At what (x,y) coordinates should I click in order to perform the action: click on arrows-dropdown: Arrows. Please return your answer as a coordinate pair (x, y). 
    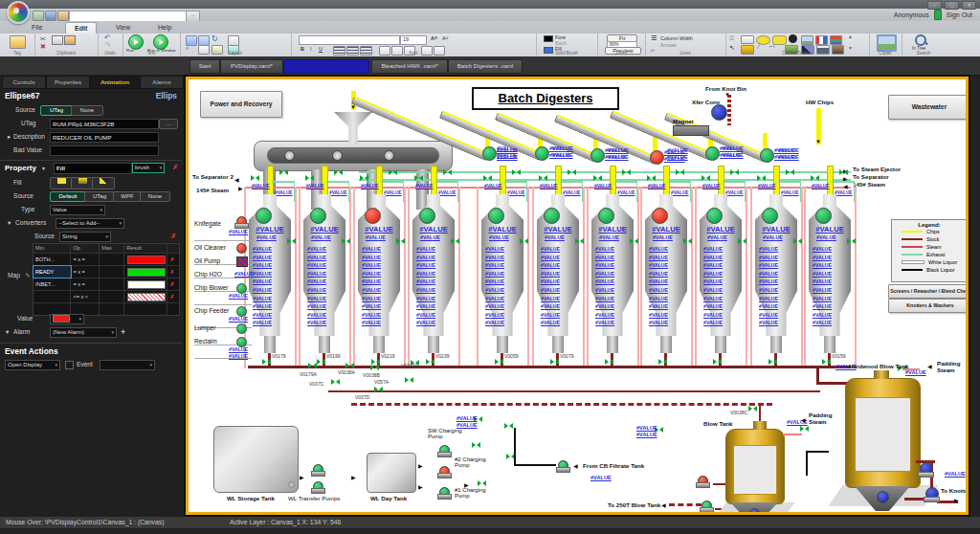
    Looking at the image, I should click on (668, 45).